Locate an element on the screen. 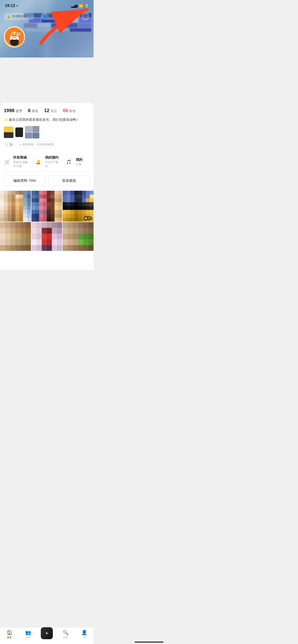  stats-row: 1998 获赞 6 朋友 12 关注 66 粉丝 is located at coordinates (47, 110).